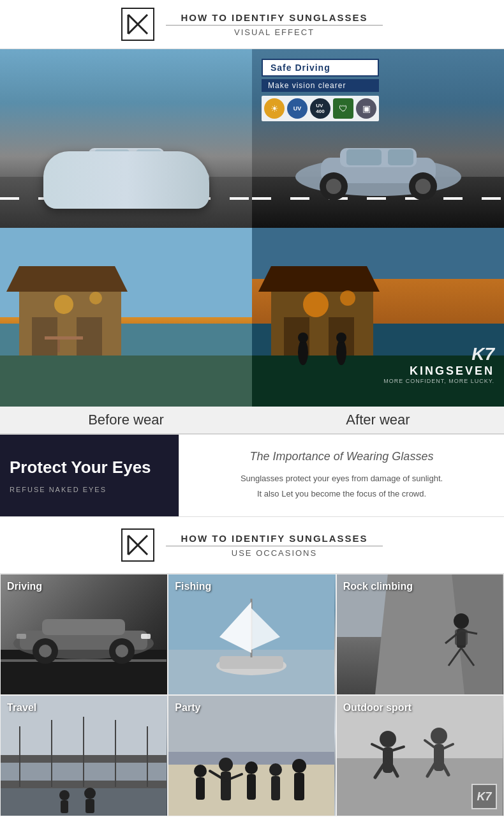 This screenshot has height=831, width=504. I want to click on occasion-party: Party, so click(251, 756).